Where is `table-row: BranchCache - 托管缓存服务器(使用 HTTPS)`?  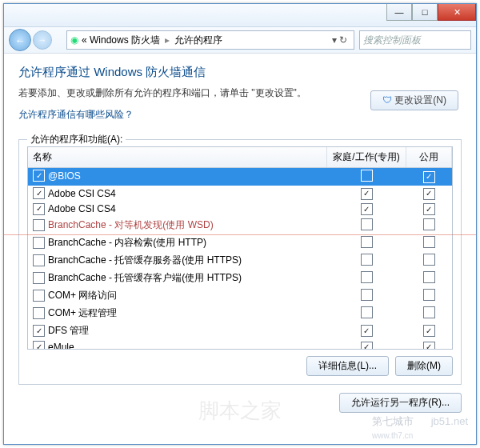
table-row: BranchCache - 托管缓存服务器(使用 HTTPS) is located at coordinates (240, 261).